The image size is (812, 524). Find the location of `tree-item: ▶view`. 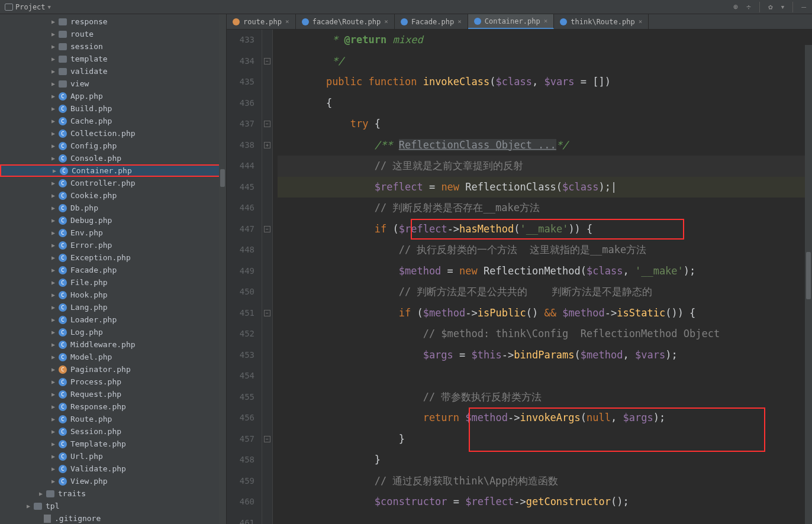

tree-item: ▶view is located at coordinates (113, 84).